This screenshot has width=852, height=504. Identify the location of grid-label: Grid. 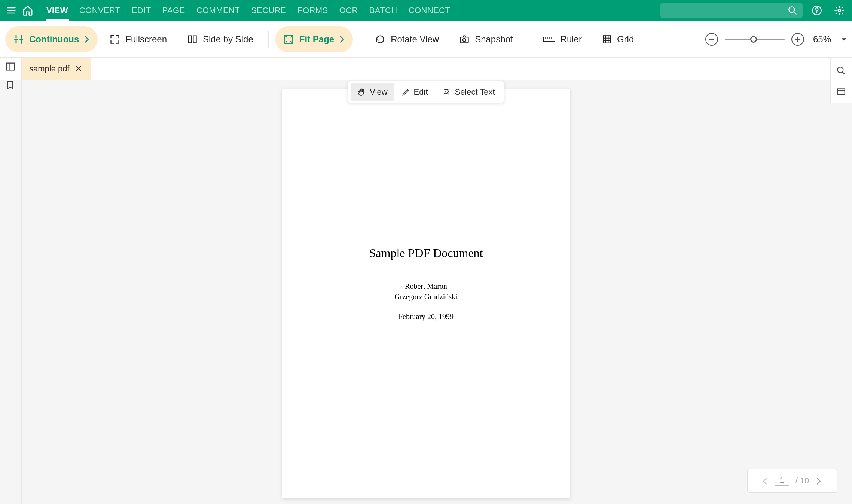
(626, 39).